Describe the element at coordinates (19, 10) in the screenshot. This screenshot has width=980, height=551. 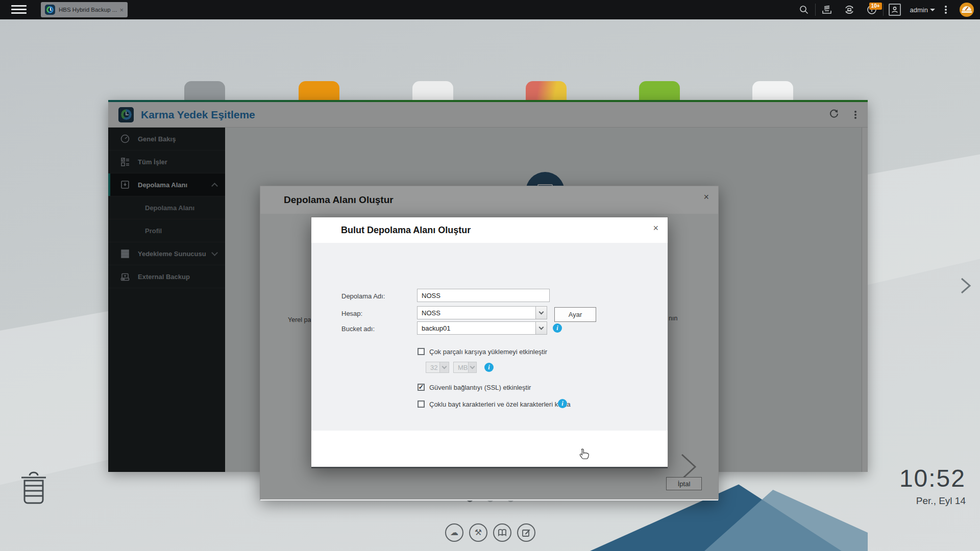
I see `main-menu-icon` at that location.